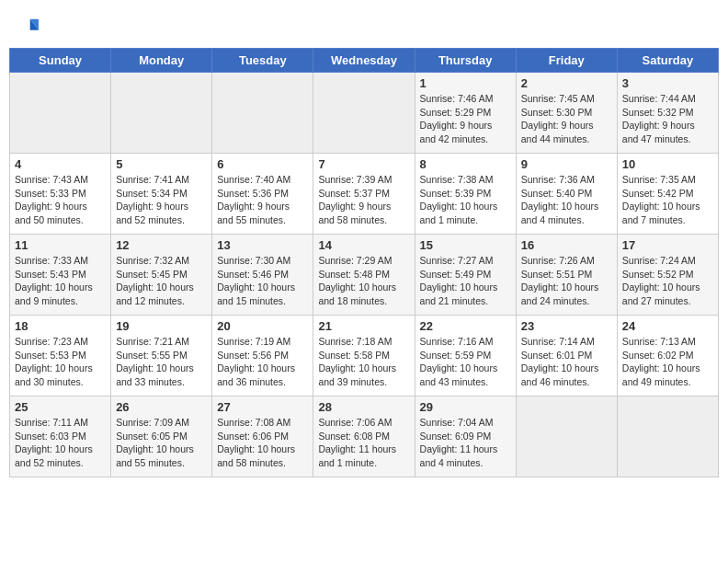 The height and width of the screenshot is (563, 728). What do you see at coordinates (364, 194) in the screenshot?
I see `week-row: 4Sunrise: 7:43 AM Sunset: 5:33 PM Daylig…` at bounding box center [364, 194].